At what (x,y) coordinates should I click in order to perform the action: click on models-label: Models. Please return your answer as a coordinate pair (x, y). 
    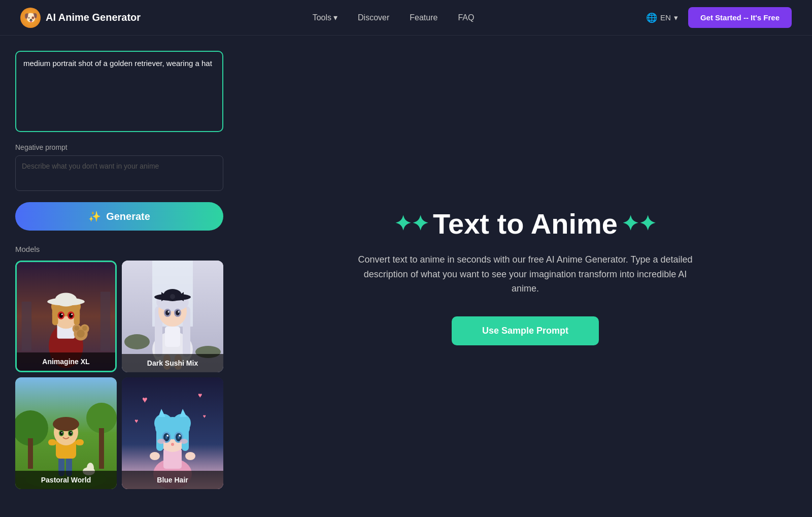
    Looking at the image, I should click on (119, 249).